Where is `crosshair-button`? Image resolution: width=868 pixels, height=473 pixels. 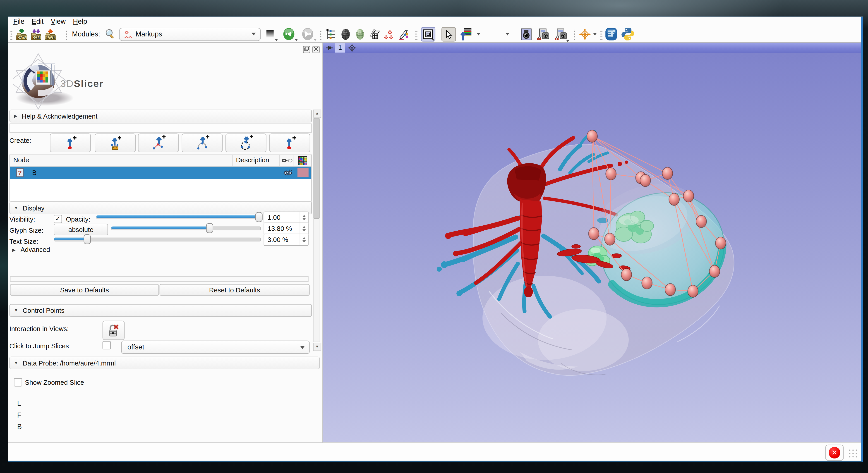
crosshair-button is located at coordinates (585, 34).